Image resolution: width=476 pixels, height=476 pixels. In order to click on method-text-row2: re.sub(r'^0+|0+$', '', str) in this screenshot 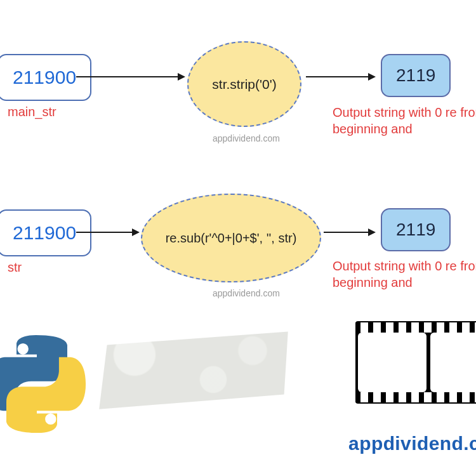, I will do `click(231, 239)`.